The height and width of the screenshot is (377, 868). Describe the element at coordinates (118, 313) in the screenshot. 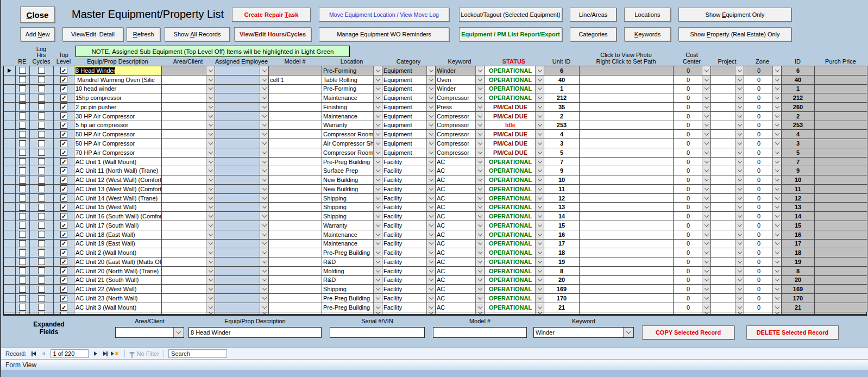

I see `equip-description-field` at that location.